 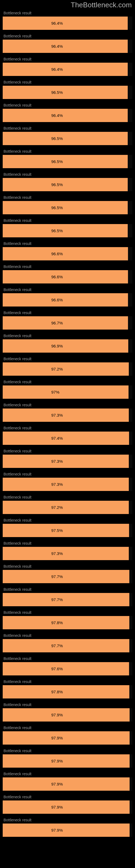 What do you see at coordinates (33, 484) in the screenshot?
I see `bar-value: 97.3%` at bounding box center [33, 484].